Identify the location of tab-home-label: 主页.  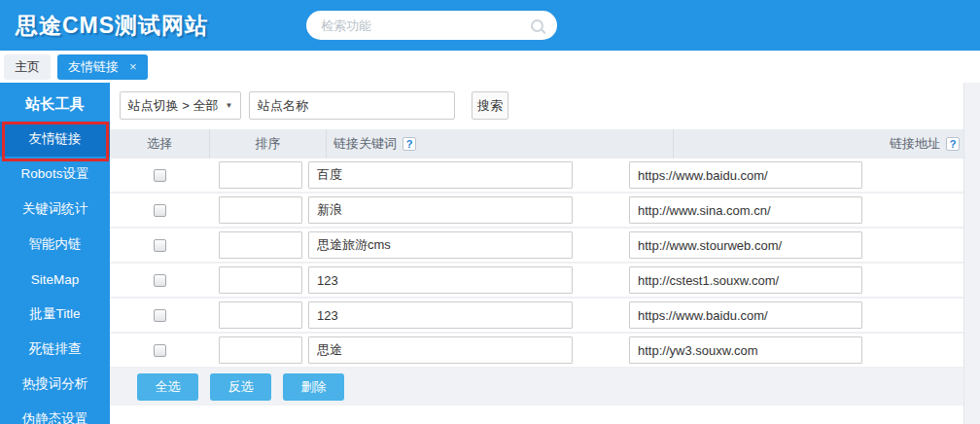
(27, 67).